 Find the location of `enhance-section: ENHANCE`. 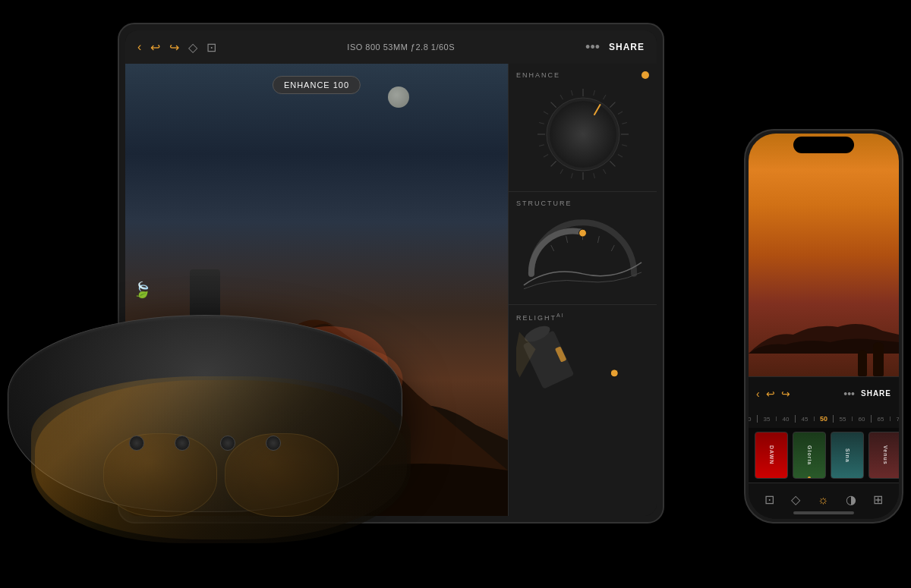

enhance-section: ENHANCE is located at coordinates (583, 127).